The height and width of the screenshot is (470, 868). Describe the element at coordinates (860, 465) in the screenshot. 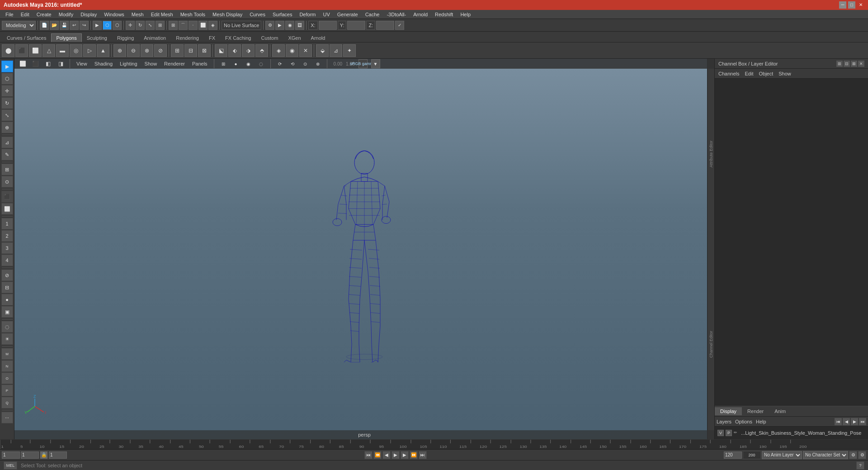

I see `help-btn: ?` at that location.